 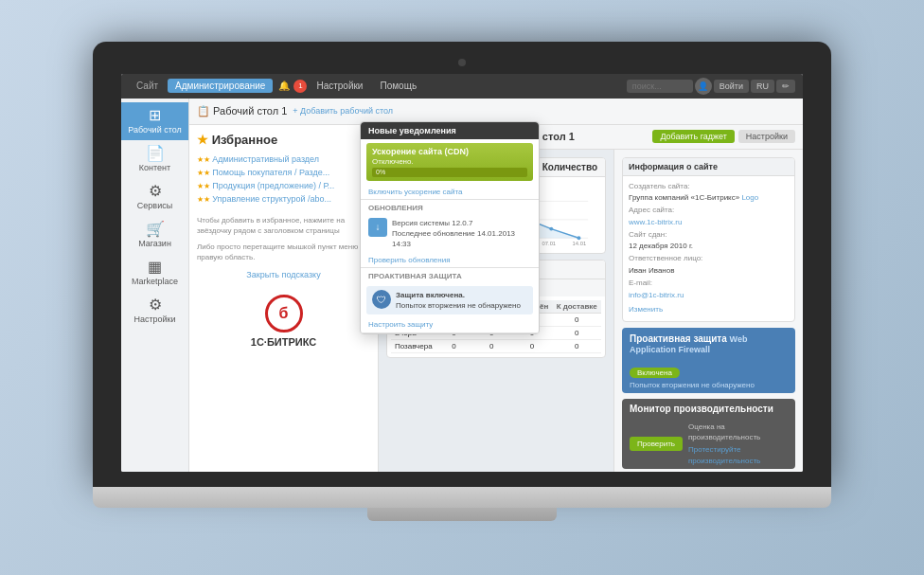 I want to click on email-value: info@1c-bitrix.ru, so click(x=656, y=296).